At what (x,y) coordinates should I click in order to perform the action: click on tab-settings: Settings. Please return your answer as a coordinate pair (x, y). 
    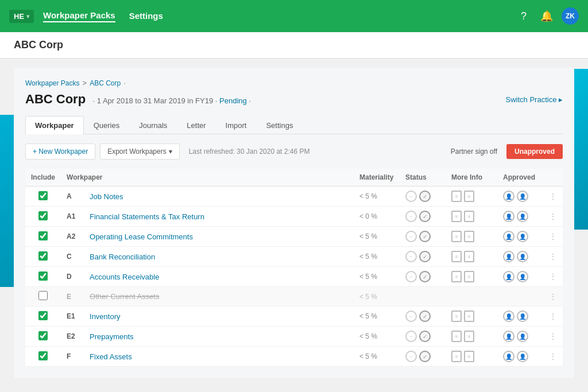
    Looking at the image, I should click on (279, 125).